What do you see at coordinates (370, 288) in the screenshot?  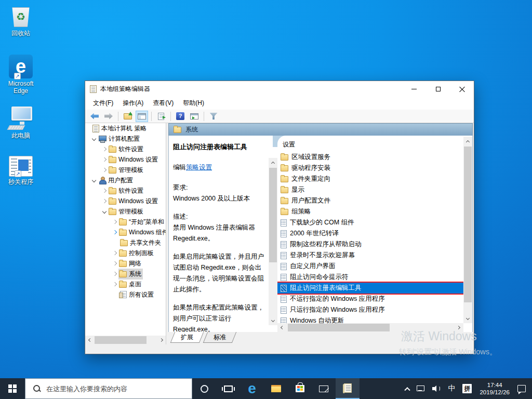 I see `setting-item-selected: 阻止访问注册表编辑工具` at bounding box center [370, 288].